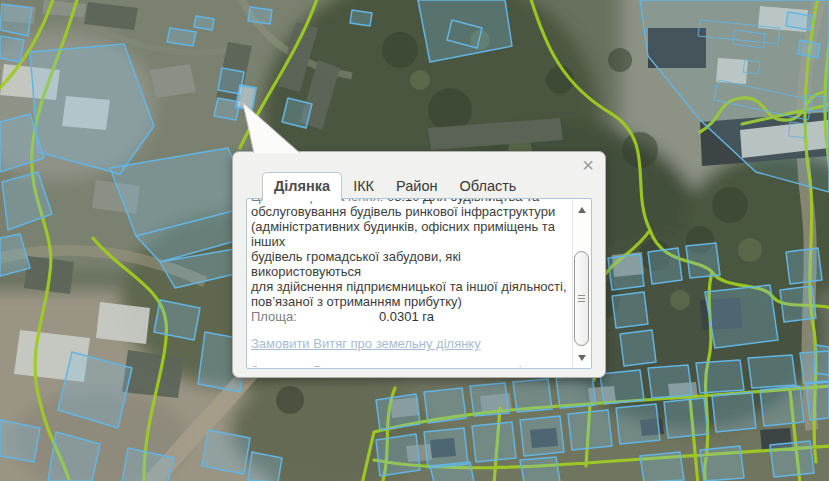 This screenshot has width=829, height=481. What do you see at coordinates (406, 316) in the screenshot?
I see `area-value: 0.0301 га` at bounding box center [406, 316].